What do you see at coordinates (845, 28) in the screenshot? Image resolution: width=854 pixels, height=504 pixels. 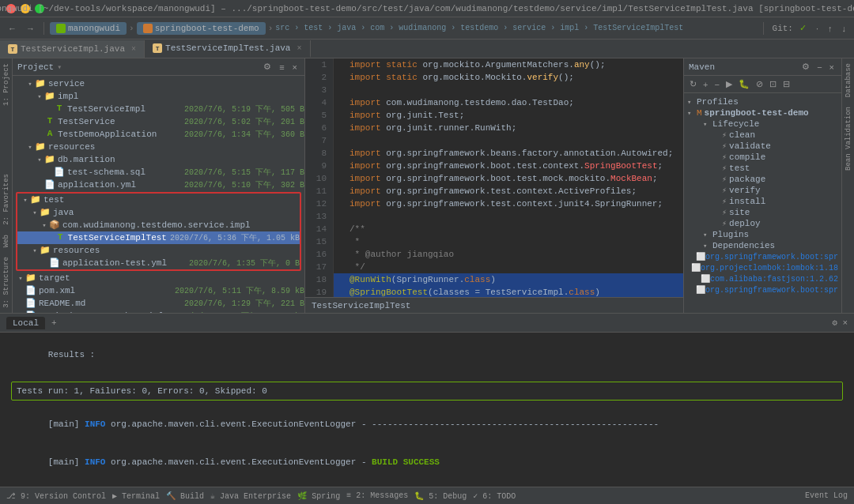 I see `git-arrow-down-button: ↓` at bounding box center [845, 28].